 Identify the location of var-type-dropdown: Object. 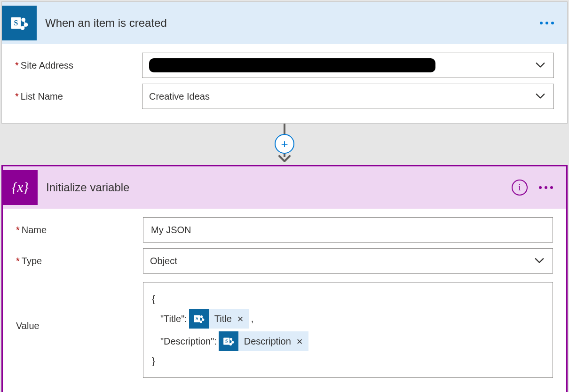
(348, 261).